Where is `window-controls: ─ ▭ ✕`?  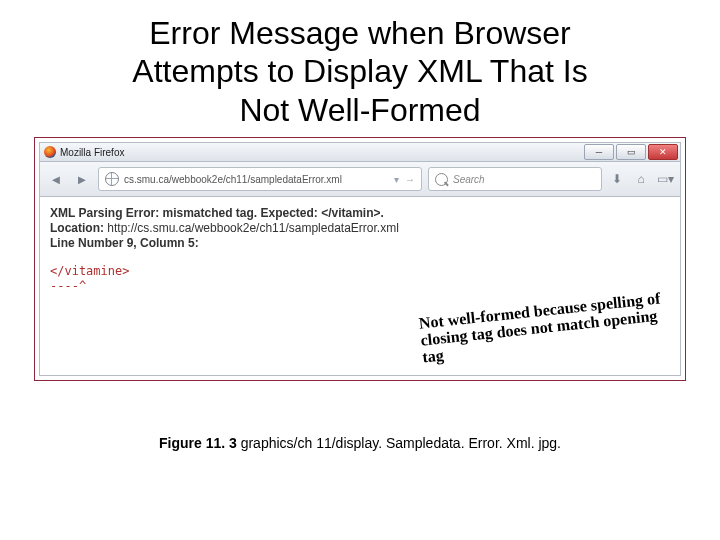 window-controls: ─ ▭ ✕ is located at coordinates (632, 152).